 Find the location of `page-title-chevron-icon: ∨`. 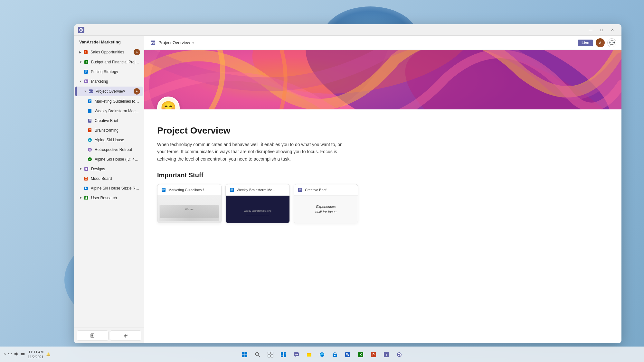

page-title-chevron-icon: ∨ is located at coordinates (193, 42).